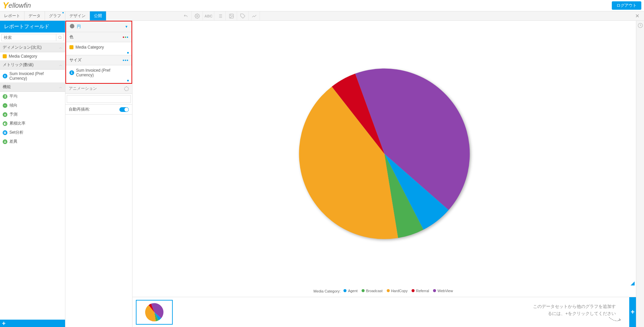 The image size is (644, 327). Describe the element at coordinates (99, 74) in the screenshot. I see `size-field-slot: Σ Sum Invoiced (Pref Currency)` at that location.